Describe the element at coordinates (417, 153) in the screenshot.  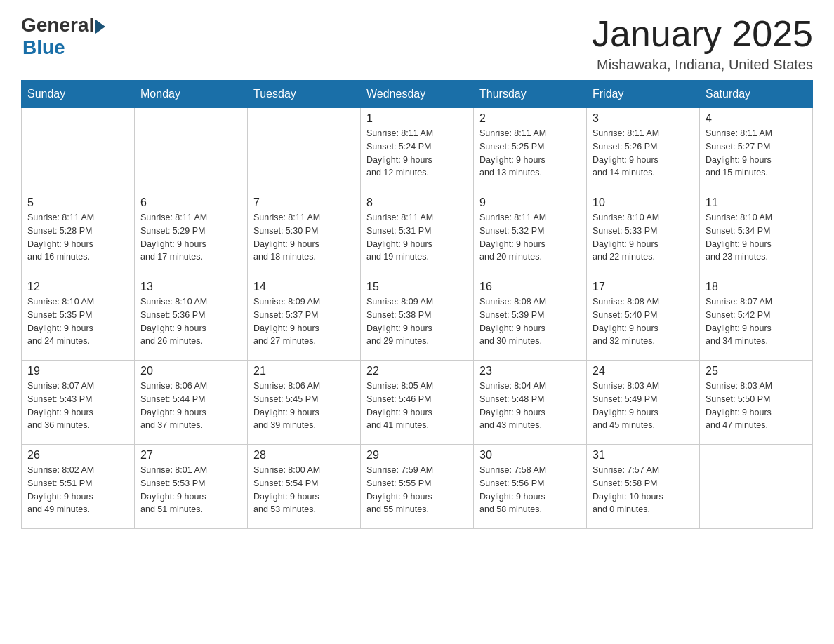
I see `day-info: Sunrise: 8:11 AM Sunset: 5:24 PM Dayligh…` at that location.